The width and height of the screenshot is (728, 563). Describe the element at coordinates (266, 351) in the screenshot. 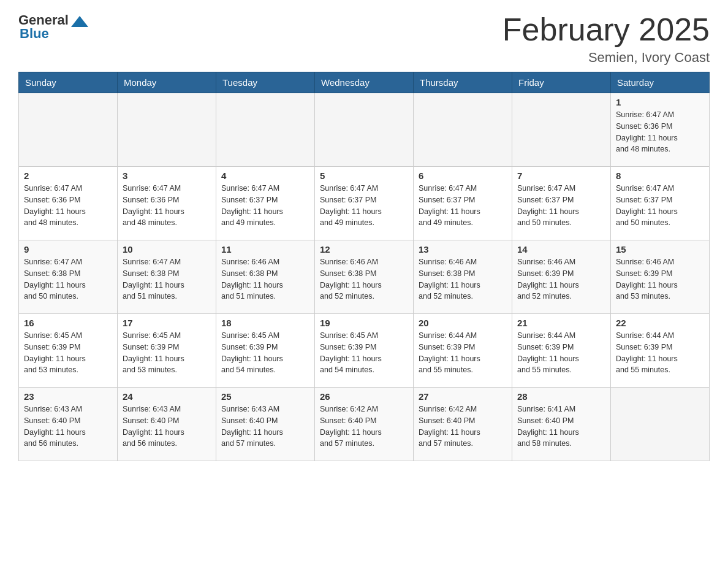

I see `calendar-cell: 18Sunrise: 6:45 AMSunset: 6:39 PMDayligh…` at that location.